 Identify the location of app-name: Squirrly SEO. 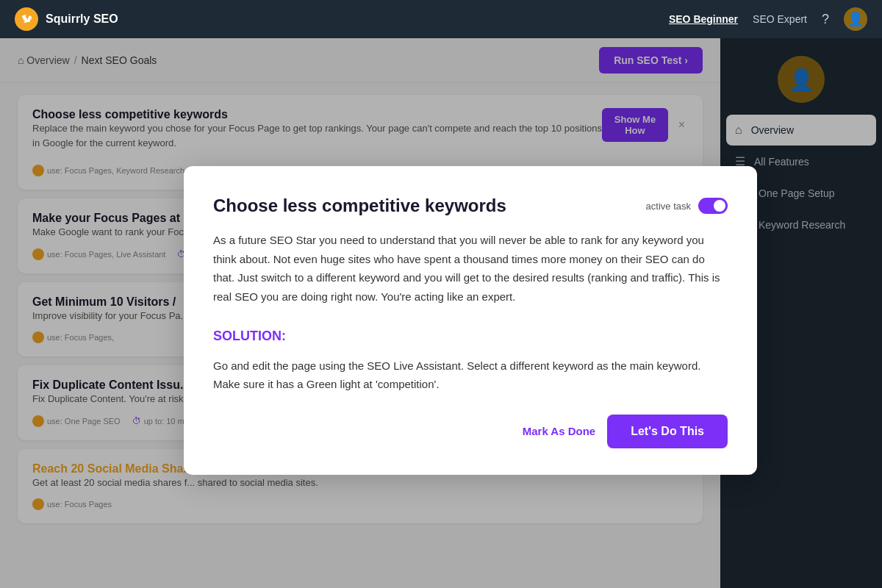
(82, 19).